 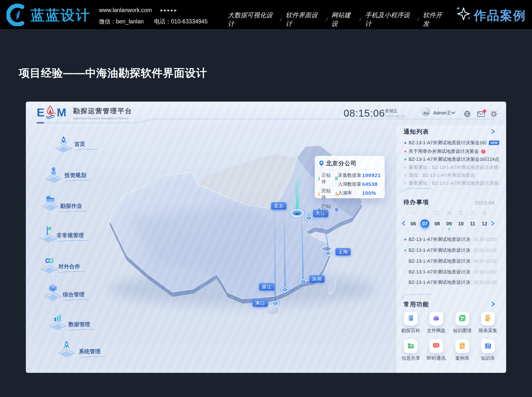 What do you see at coordinates (73, 237) in the screenshot?
I see `sidebar-label-unconventional: 非常规管理` at bounding box center [73, 237].